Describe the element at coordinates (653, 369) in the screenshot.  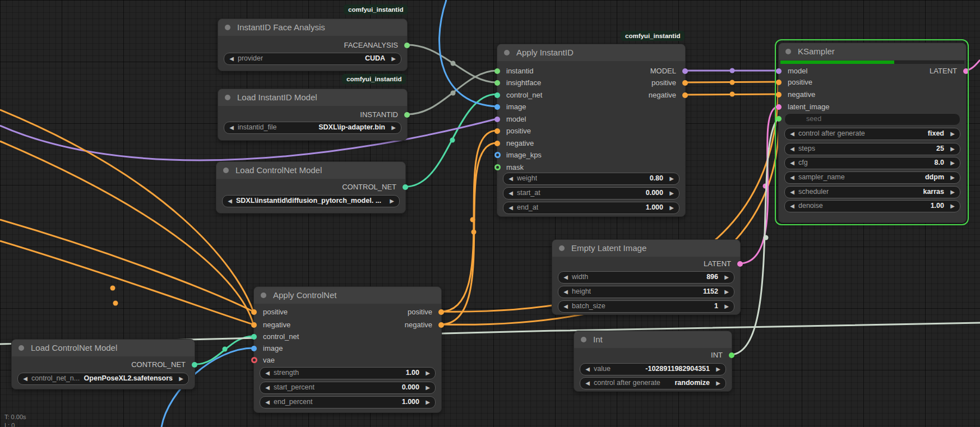
I see `widget-value: ◀value-1028911982904351▶` at that location.